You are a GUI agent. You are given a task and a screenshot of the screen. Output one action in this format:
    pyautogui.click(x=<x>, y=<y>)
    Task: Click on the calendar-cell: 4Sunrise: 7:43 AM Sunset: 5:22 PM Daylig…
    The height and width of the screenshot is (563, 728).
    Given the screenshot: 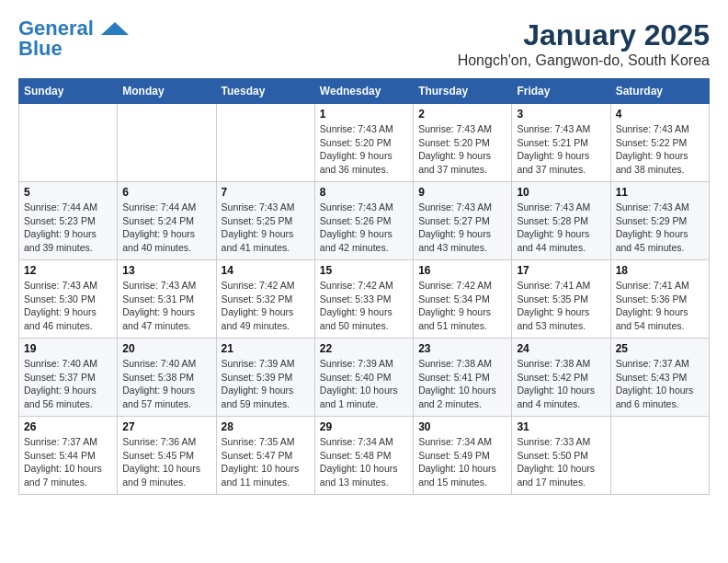 What is the action you would take?
    pyautogui.click(x=660, y=144)
    